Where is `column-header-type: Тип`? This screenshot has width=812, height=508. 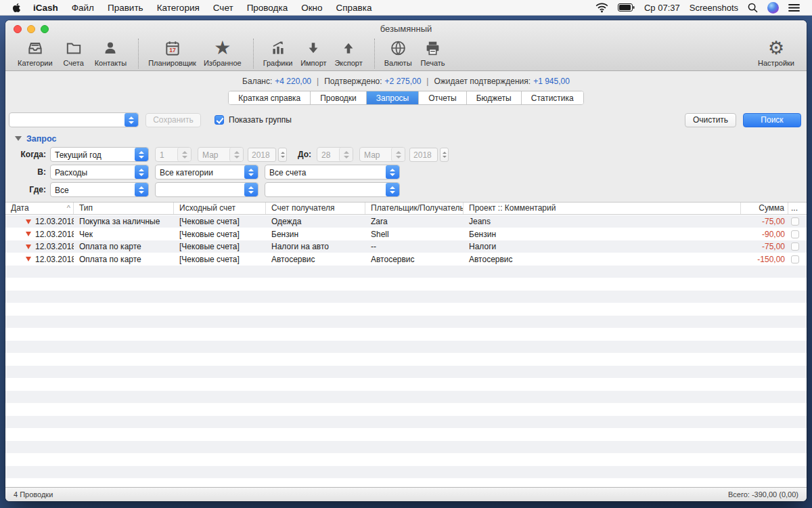
column-header-type: Тип is located at coordinates (124, 209).